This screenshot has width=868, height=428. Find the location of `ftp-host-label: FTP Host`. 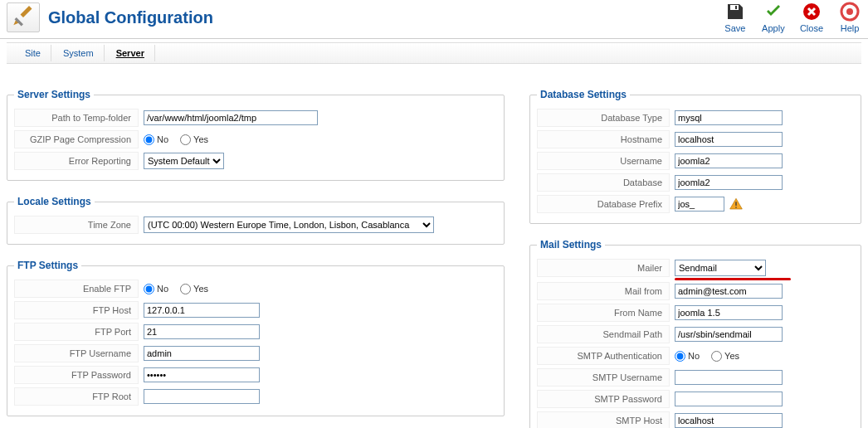

ftp-host-label: FTP Host is located at coordinates (76, 310).